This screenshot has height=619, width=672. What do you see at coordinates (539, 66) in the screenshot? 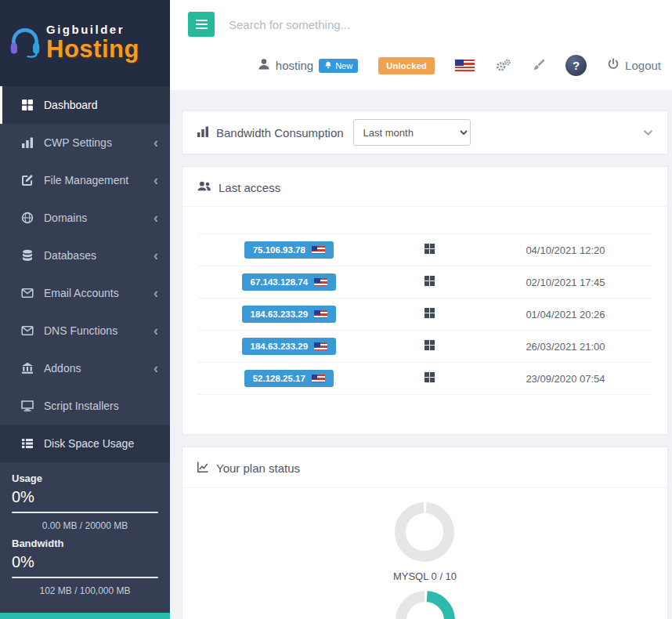
I see `brush-icon` at bounding box center [539, 66].